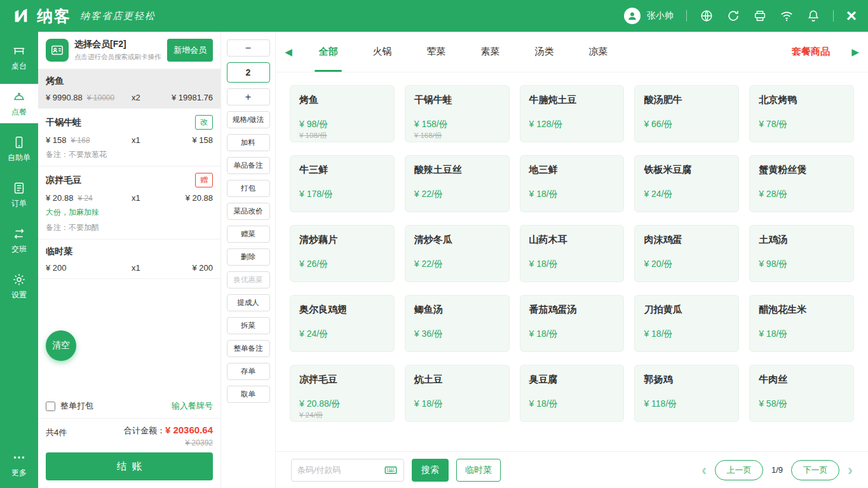 Image resolution: width=868 pixels, height=488 pixels. I want to click on menu-item-card: 清炒藕片¥ 26/份, so click(342, 254).